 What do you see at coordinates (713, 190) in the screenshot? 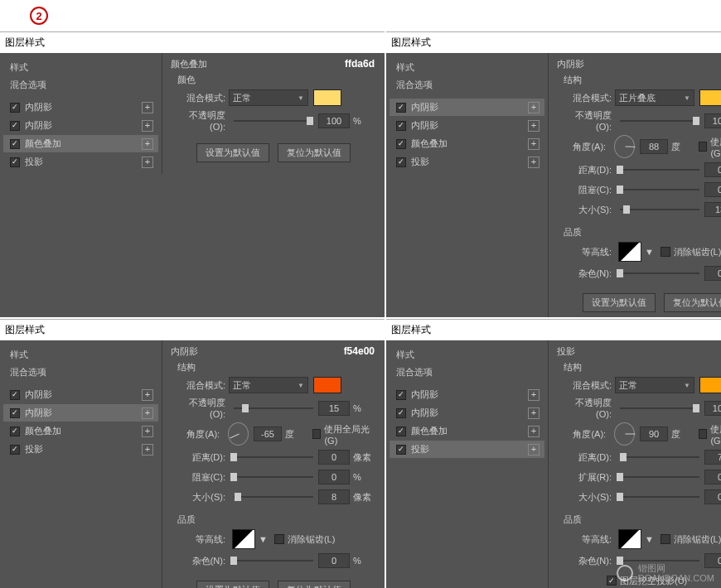
I see `choke-input: 0` at bounding box center [713, 190].